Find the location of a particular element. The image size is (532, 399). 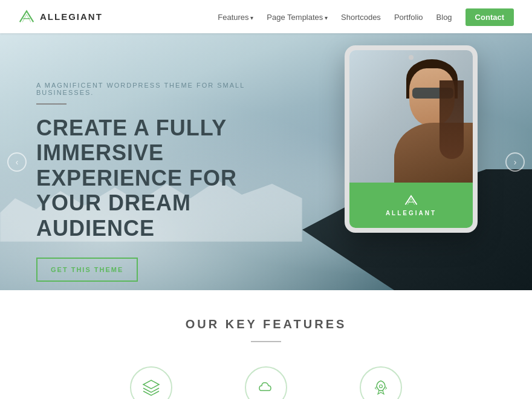

person-long-hair is located at coordinates (452, 120).